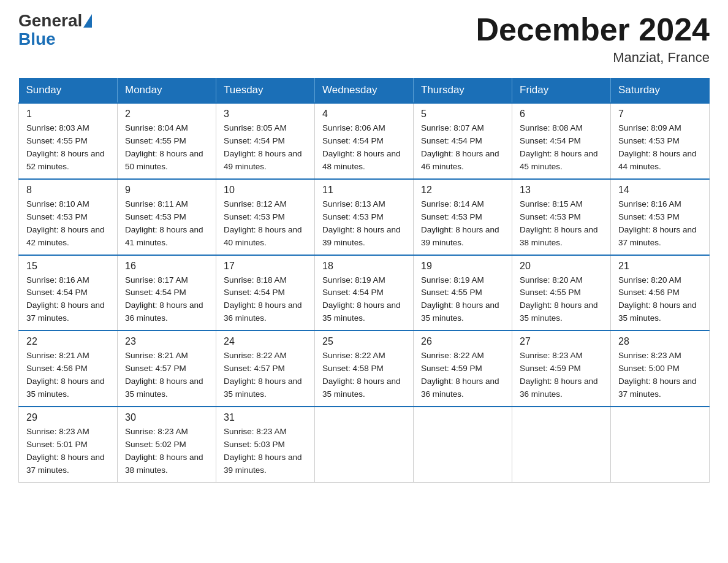  What do you see at coordinates (68, 266) in the screenshot?
I see `day-number: 15` at bounding box center [68, 266].